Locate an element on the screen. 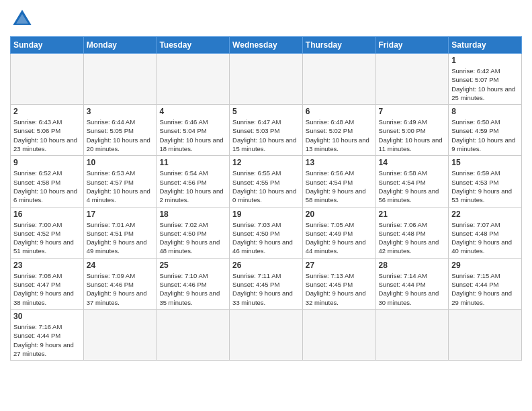  calendar-cell: 12Sunrise: 6:55 AM Sunset: 4:55 PM Dayli… is located at coordinates (266, 181).